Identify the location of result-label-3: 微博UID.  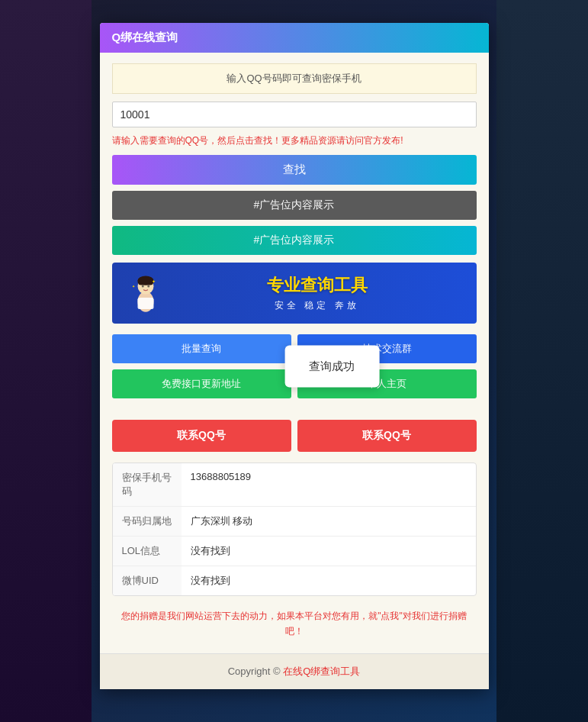
(147, 581).